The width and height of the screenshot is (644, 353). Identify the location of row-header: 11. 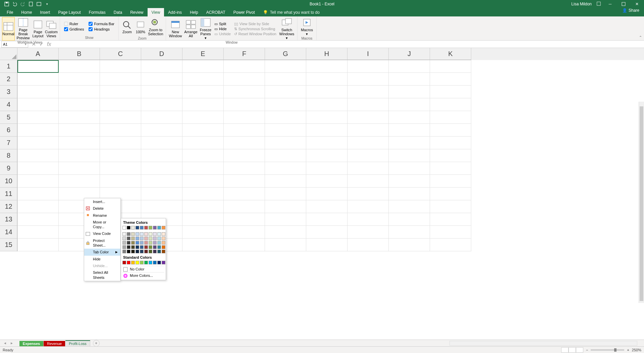
(9, 194).